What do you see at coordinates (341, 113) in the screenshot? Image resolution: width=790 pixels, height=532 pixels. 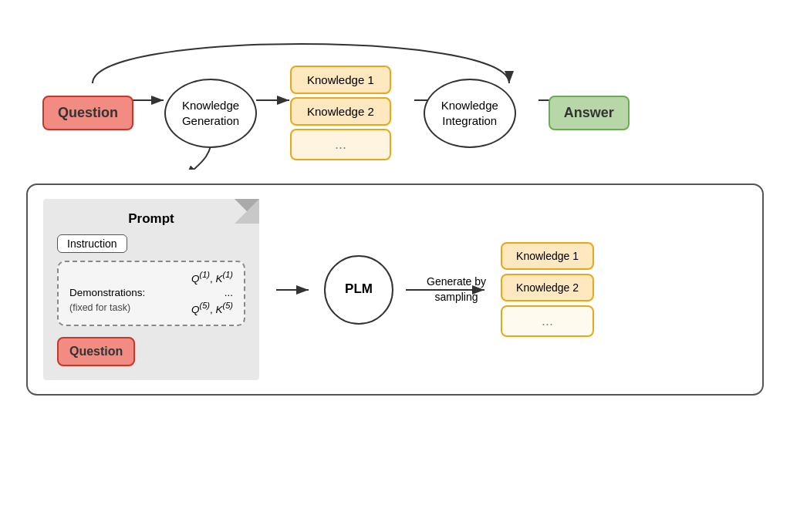 I see `knowledge-stack-top: Knowledge 1 Knowledge 2 ...` at bounding box center [341, 113].